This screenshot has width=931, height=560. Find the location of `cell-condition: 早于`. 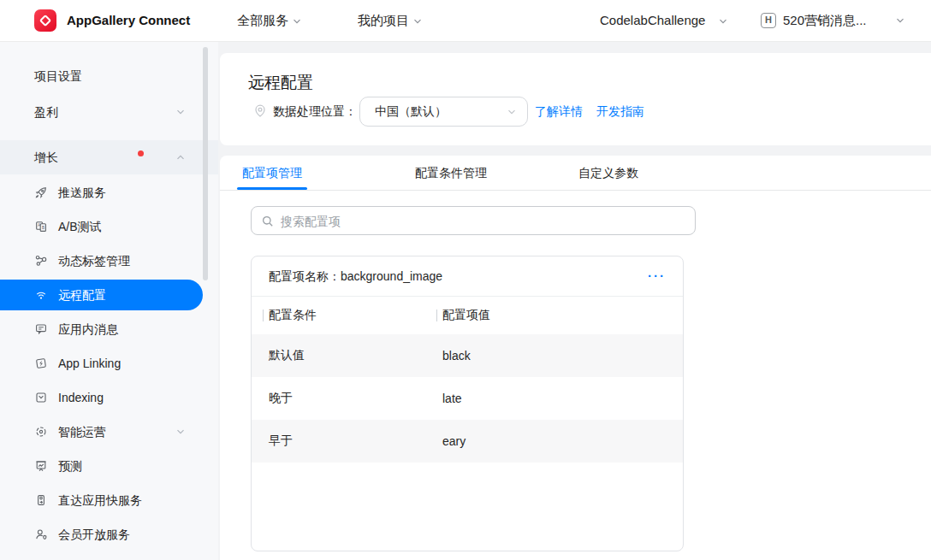

cell-condition: 早于 is located at coordinates (344, 441).